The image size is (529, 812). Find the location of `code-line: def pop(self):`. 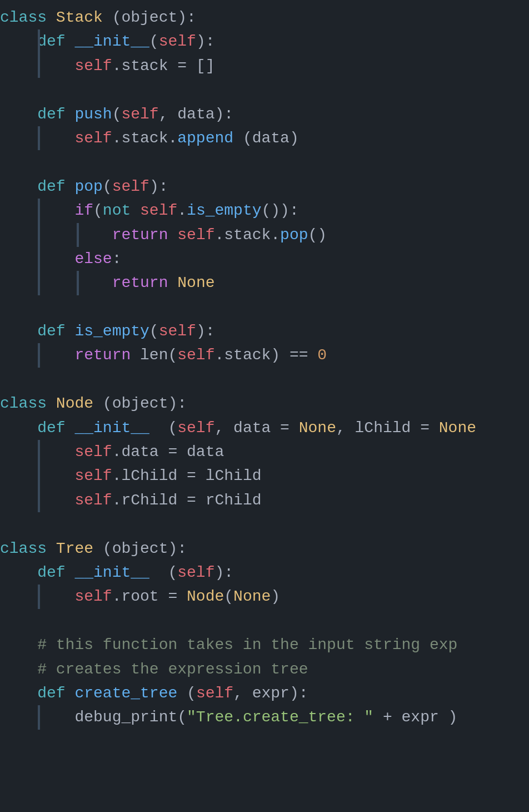

code-line: def pop(self): is located at coordinates (264, 187).